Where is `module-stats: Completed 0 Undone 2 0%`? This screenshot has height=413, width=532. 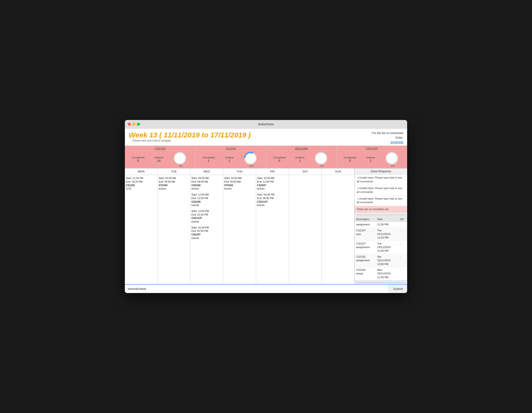 module-stats: Completed 0 Undone 2 0% is located at coordinates (372, 159).